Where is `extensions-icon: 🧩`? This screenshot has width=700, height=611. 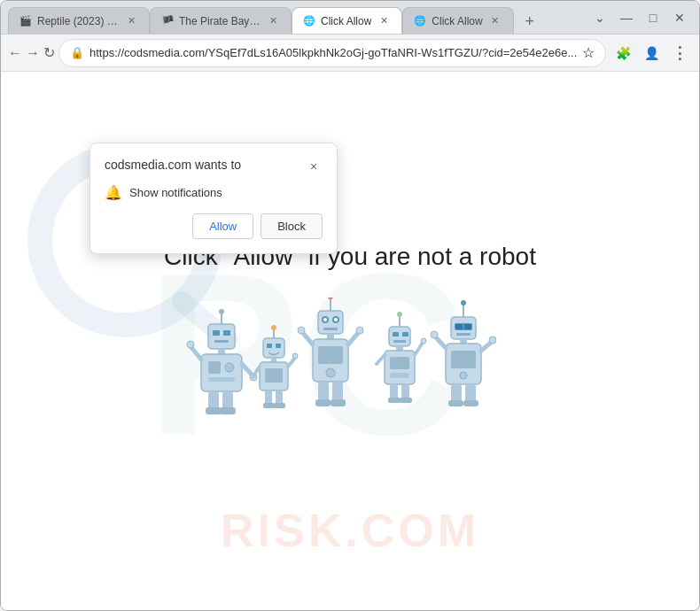 extensions-icon: 🧩 is located at coordinates (623, 53).